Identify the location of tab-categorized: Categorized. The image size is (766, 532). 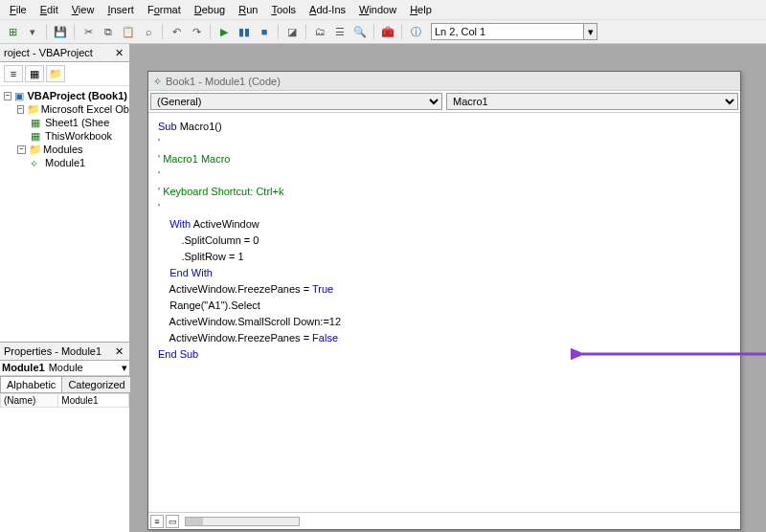
(96, 385).